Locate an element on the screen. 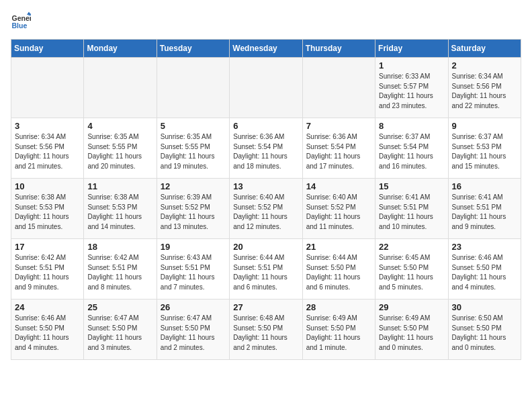  calendar-cell: 16Sunrise: 6:41 AMSunset: 5:51 PMDayligh… is located at coordinates (484, 209).